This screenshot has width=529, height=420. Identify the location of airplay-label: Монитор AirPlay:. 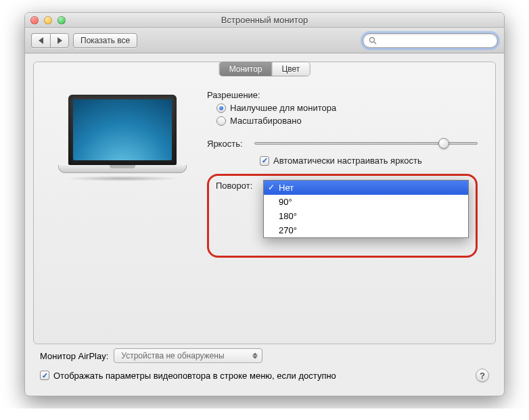
(74, 356).